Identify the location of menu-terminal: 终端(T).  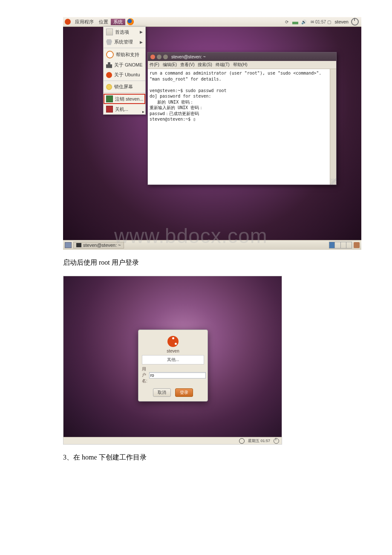
(222, 65).